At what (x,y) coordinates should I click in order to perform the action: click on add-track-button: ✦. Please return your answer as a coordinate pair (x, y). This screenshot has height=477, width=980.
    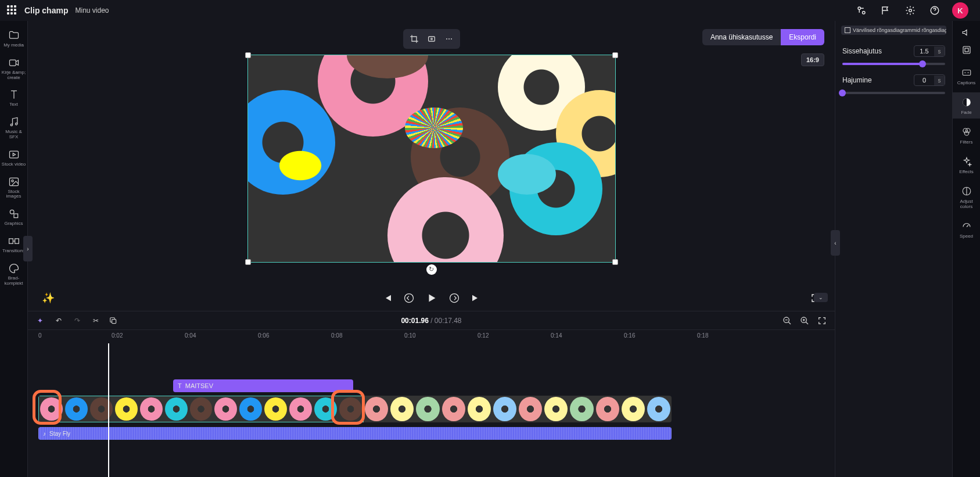
    Looking at the image, I should click on (40, 321).